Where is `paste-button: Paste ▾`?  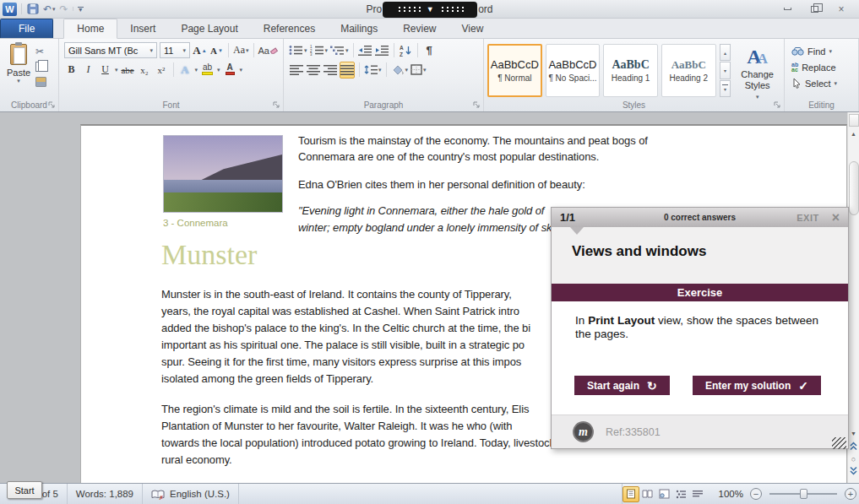
paste-button: Paste ▾ is located at coordinates (19, 69).